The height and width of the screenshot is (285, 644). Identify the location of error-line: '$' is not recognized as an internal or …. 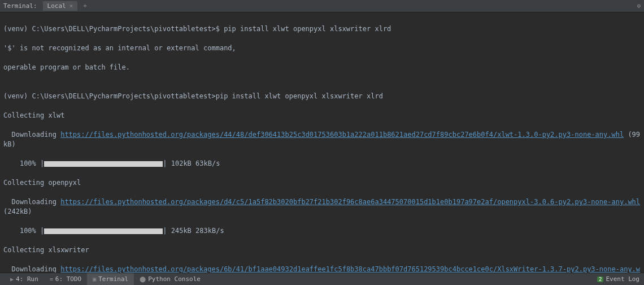
(322, 49).